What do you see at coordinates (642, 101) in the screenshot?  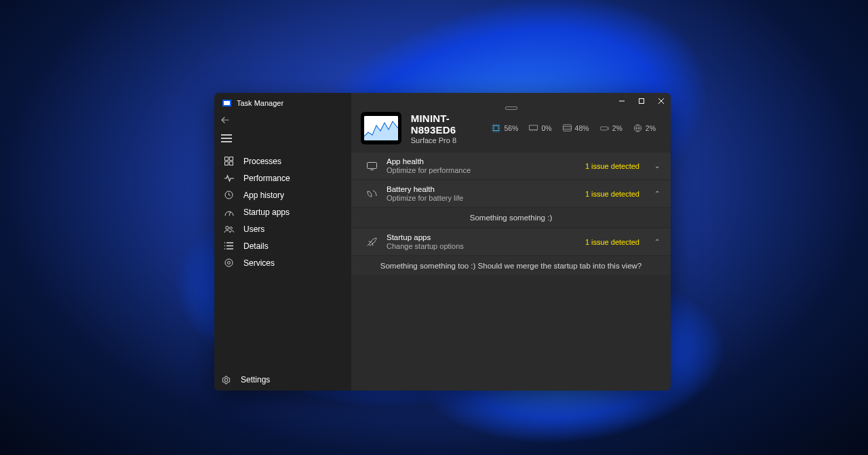 I see `maximize-icon` at bounding box center [642, 101].